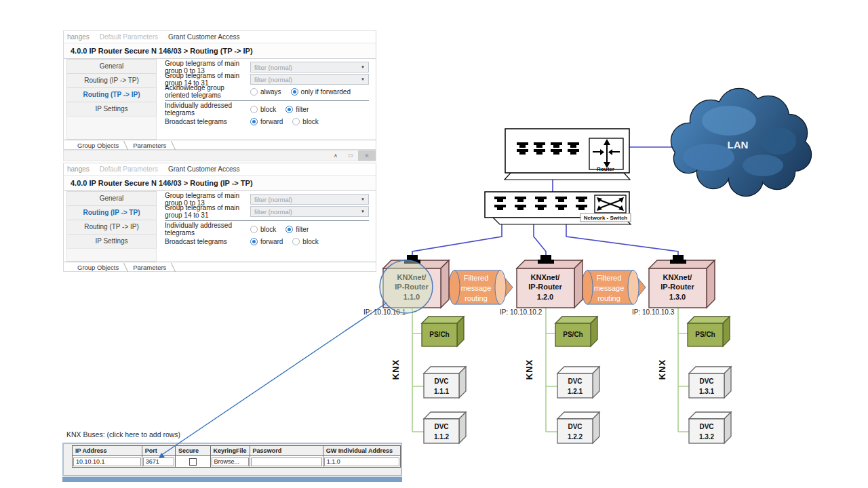 This screenshot has height=488, width=868. I want to click on switch-knxrouter3-link, so click(623, 233).